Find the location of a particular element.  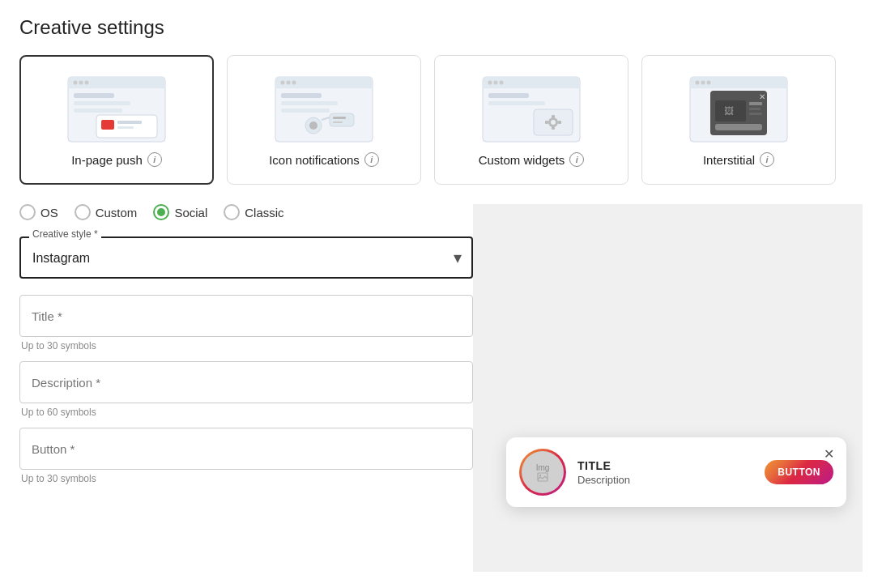

button-input is located at coordinates (246, 449).